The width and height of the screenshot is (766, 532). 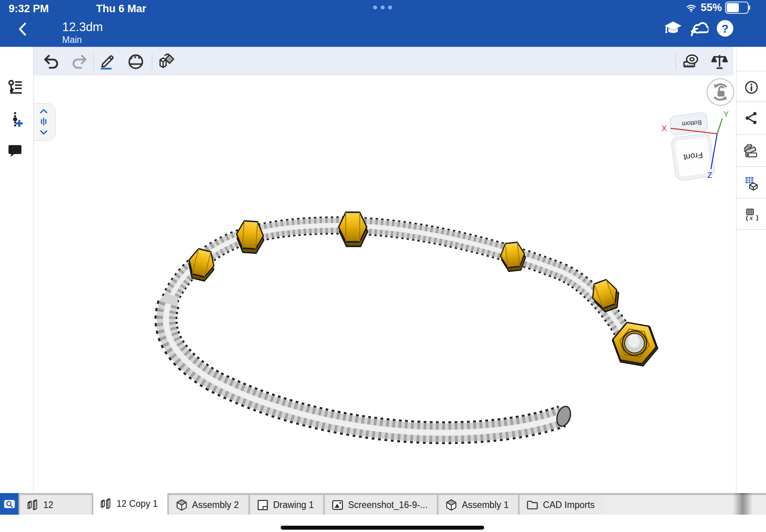 What do you see at coordinates (383, 61) in the screenshot?
I see `feature-toolbar` at bounding box center [383, 61].